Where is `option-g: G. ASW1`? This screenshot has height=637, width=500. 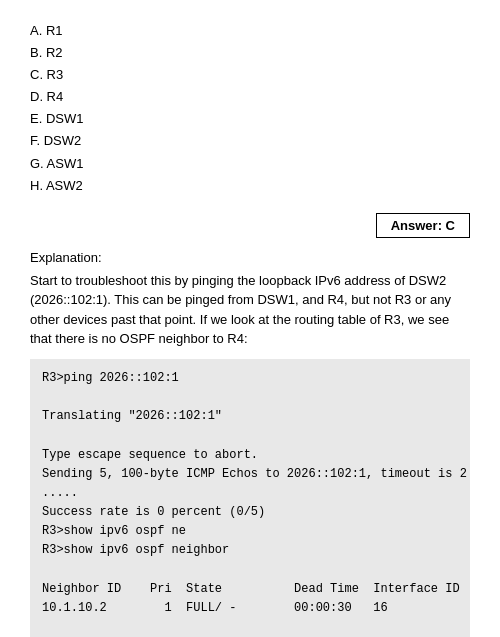
option-g: G. ASW1 is located at coordinates (250, 164).